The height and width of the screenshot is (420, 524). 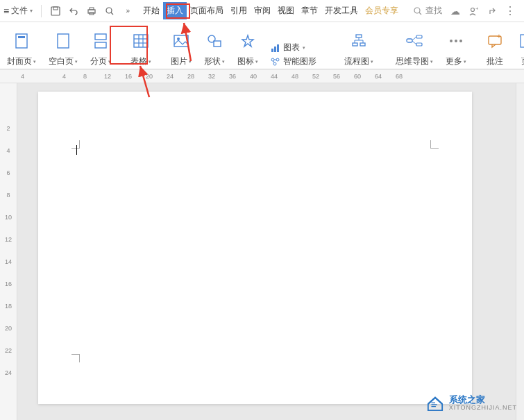 What do you see at coordinates (495, 41) in the screenshot?
I see `comment-icon: +` at bounding box center [495, 41].